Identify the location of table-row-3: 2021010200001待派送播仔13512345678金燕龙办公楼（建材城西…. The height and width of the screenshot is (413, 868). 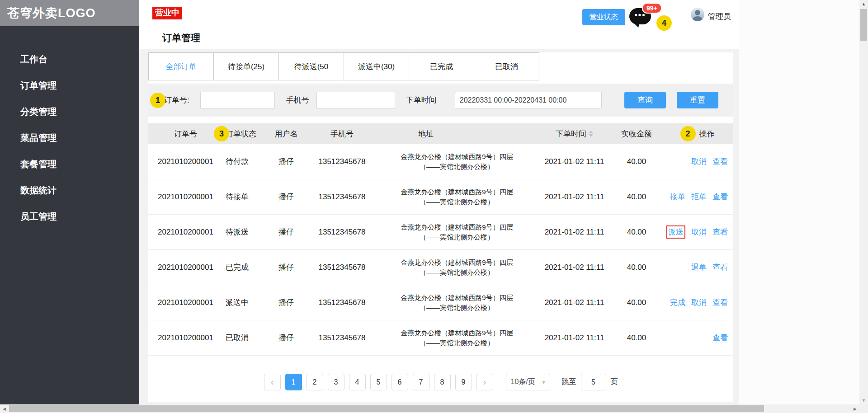
(441, 232).